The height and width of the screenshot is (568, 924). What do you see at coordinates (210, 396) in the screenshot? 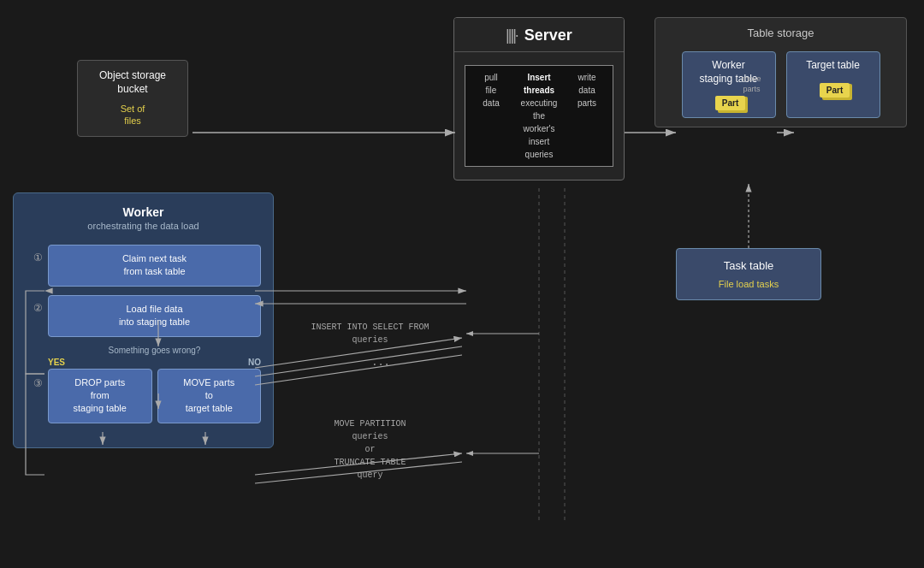
I see `move-parts-btn: MOVE parts to target table` at bounding box center [210, 396].